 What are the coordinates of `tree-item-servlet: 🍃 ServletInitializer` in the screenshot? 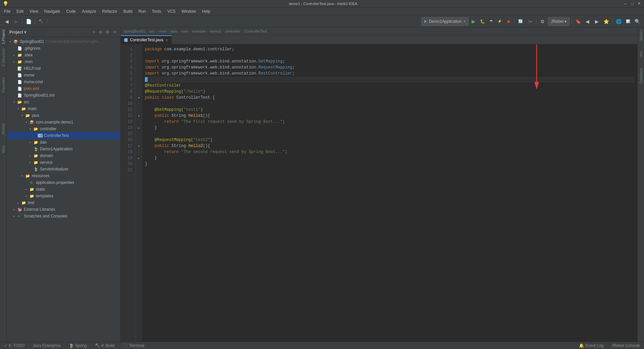 It's located at (64, 169).